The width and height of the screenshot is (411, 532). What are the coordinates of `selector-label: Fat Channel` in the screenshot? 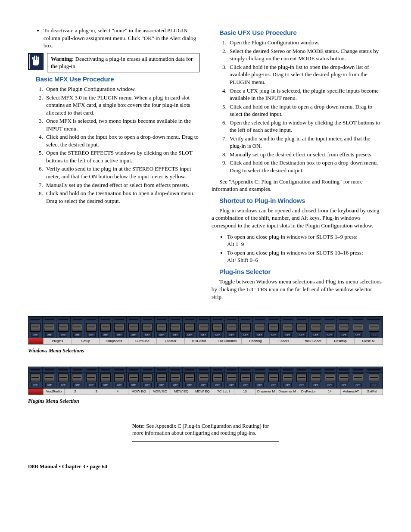 It's located at (227, 341).